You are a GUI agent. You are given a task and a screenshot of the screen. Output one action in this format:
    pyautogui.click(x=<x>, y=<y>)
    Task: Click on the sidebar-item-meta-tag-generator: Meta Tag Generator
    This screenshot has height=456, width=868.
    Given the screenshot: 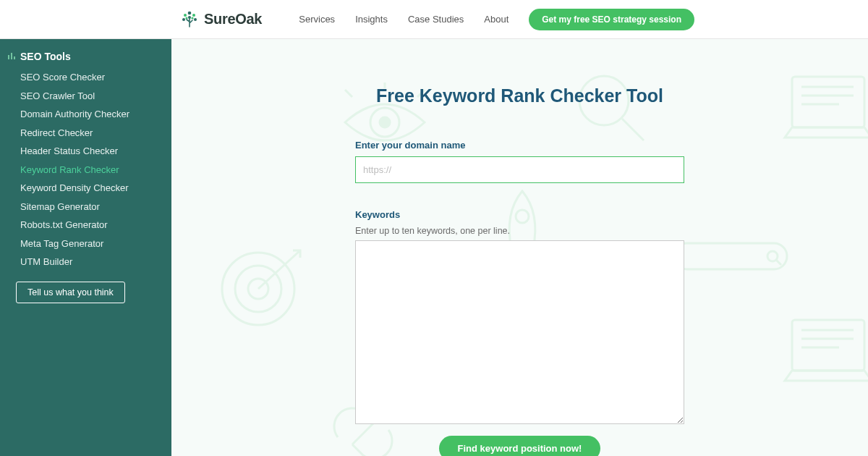 What is the action you would take?
    pyautogui.click(x=85, y=244)
    